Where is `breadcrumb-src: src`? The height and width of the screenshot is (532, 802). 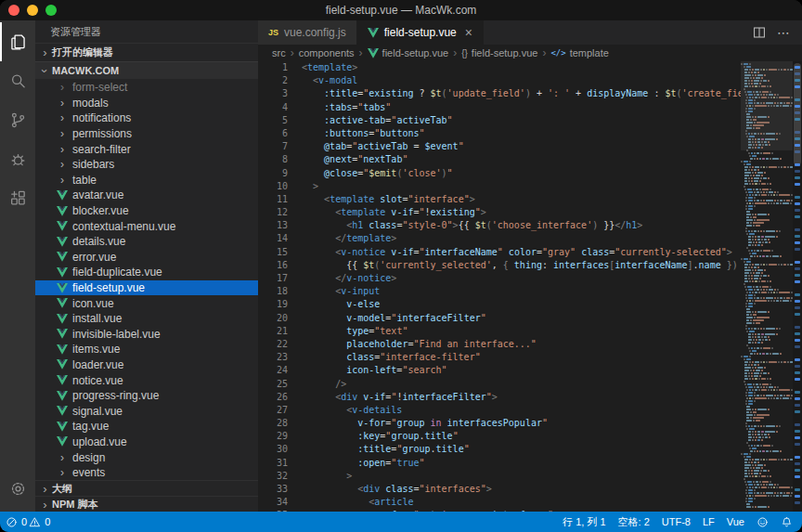 breadcrumb-src: src is located at coordinates (278, 53).